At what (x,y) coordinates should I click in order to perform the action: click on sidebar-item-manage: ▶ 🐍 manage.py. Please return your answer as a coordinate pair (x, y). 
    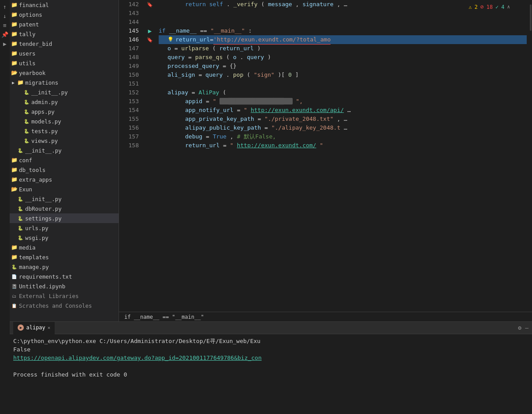
    Looking at the image, I should click on (59, 267).